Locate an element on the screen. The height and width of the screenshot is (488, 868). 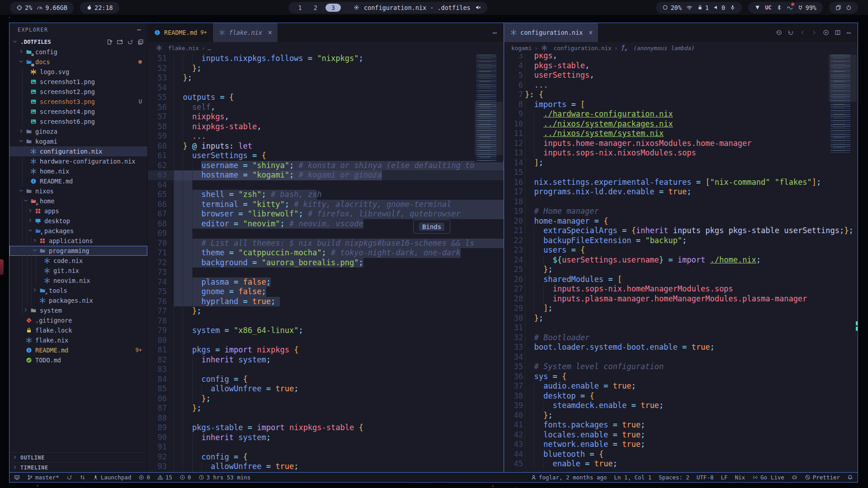
code-line-44: 44 bluetooth = { is located at coordinates (681, 455).